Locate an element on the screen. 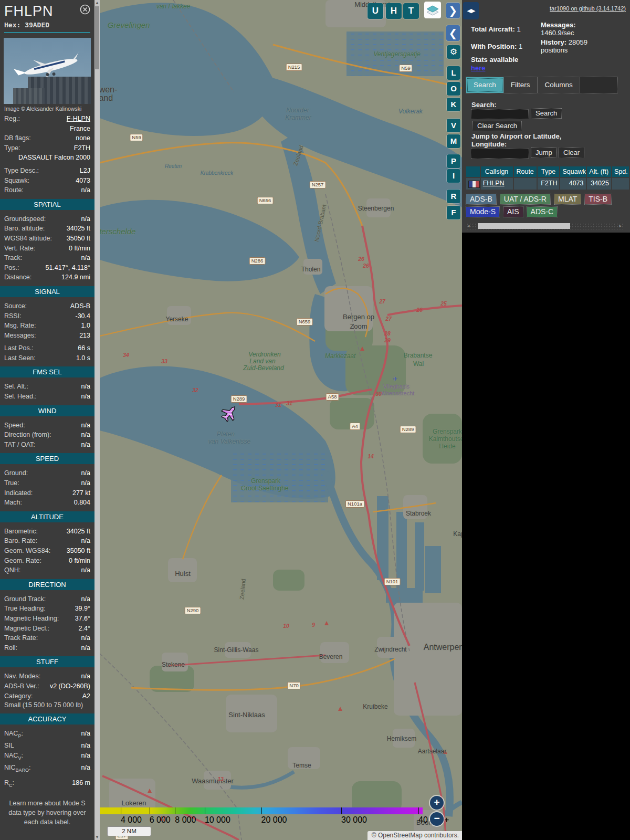 The width and height of the screenshot is (630, 840). data-row: RSSI:-30.4 is located at coordinates (47, 316).